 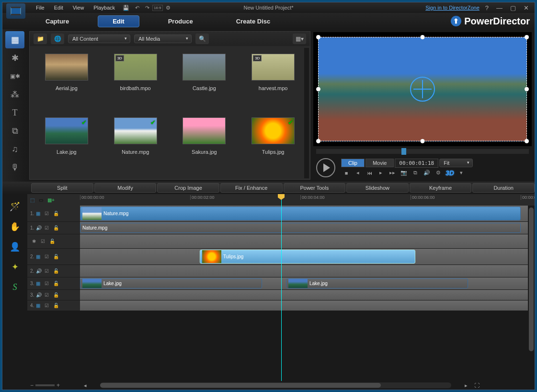 What do you see at coordinates (379, 163) in the screenshot?
I see `movie-mode-button: Movie` at bounding box center [379, 163].